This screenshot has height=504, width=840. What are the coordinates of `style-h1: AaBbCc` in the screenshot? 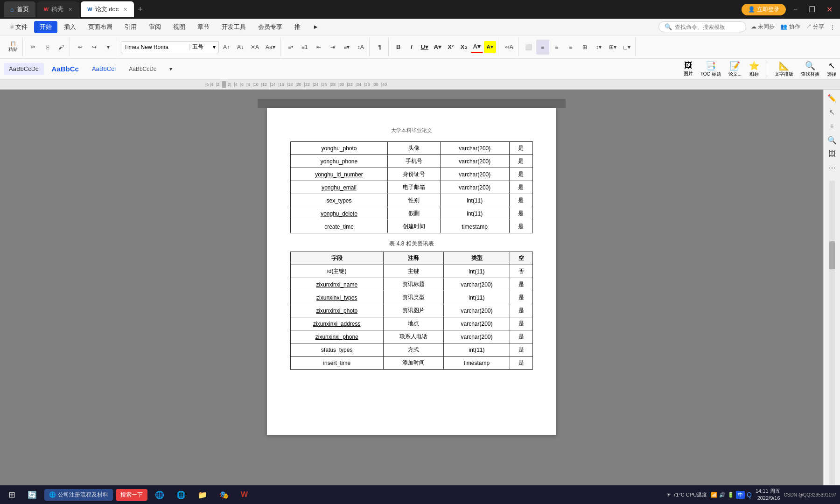 It's located at (65, 69).